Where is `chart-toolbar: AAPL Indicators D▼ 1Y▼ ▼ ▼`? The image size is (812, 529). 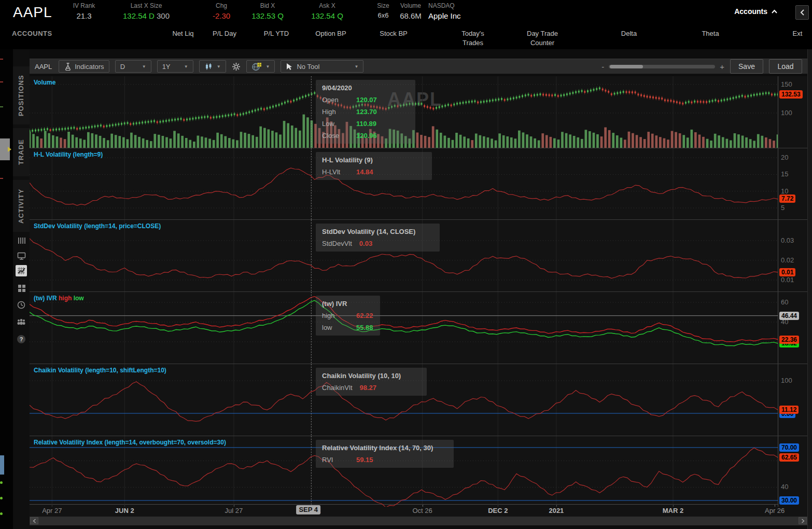 chart-toolbar: AAPL Indicators D▼ 1Y▼ ▼ ▼ is located at coordinates (418, 66).